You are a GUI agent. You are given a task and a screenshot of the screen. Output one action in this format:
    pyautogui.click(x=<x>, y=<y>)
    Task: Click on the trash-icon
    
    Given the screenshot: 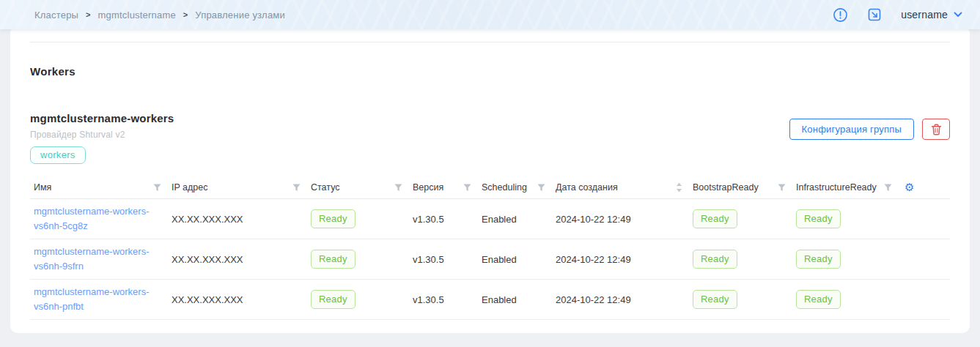 What is the action you would take?
    pyautogui.click(x=937, y=130)
    